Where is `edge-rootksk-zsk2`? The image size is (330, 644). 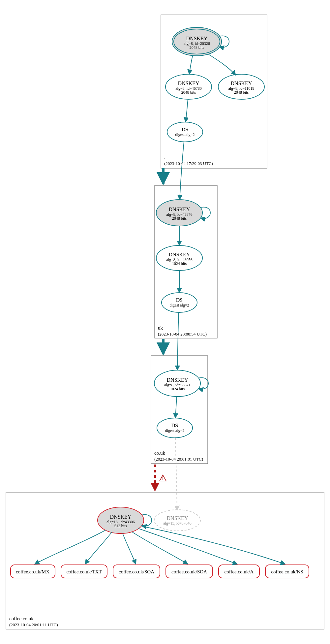 edge-rootksk-zsk2 is located at coordinates (222, 65).